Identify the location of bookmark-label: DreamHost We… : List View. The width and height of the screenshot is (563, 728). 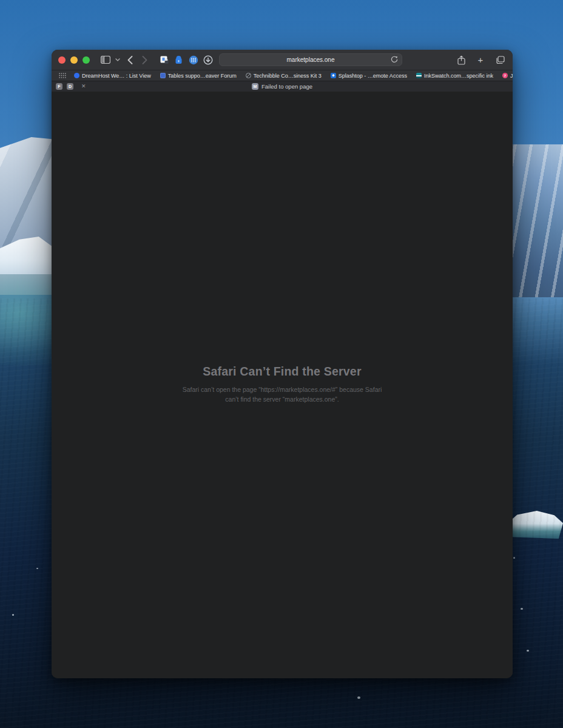
(116, 76).